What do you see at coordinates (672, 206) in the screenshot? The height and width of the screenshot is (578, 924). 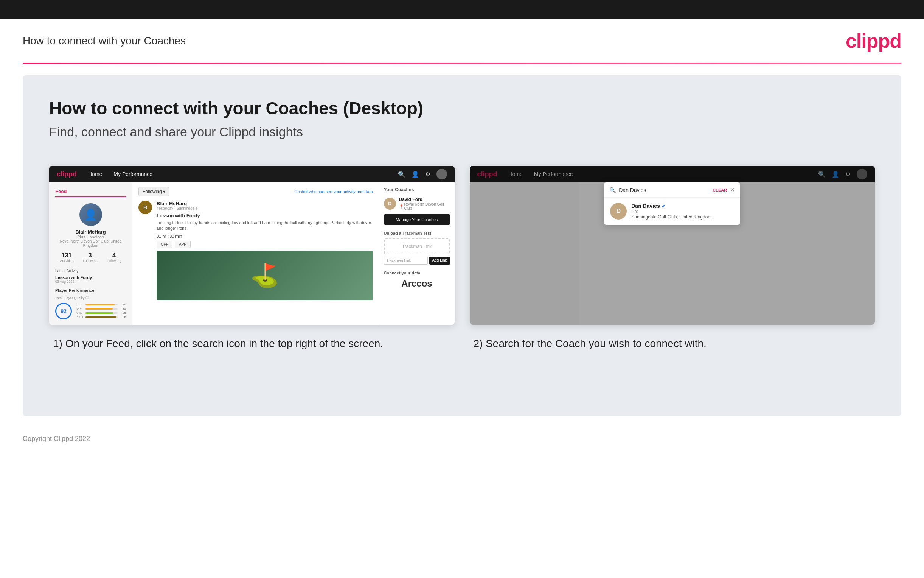 I see `result-name: Dan Davies ✔` at bounding box center [672, 206].